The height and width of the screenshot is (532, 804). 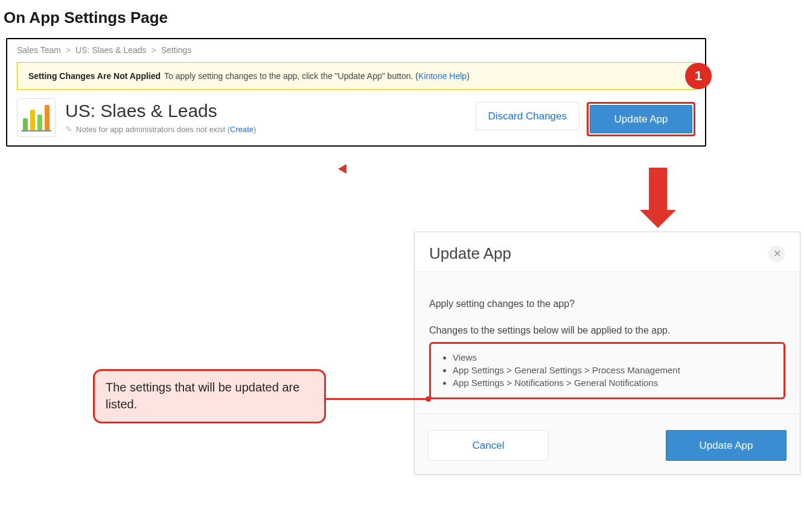 I want to click on notes-text-suffix: ), so click(x=255, y=129).